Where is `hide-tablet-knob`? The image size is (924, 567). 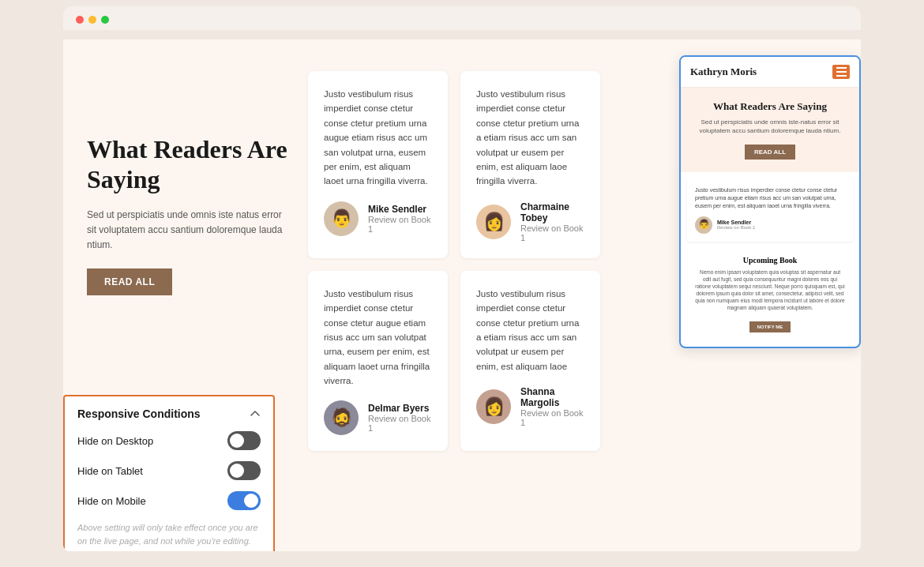 hide-tablet-knob is located at coordinates (237, 471).